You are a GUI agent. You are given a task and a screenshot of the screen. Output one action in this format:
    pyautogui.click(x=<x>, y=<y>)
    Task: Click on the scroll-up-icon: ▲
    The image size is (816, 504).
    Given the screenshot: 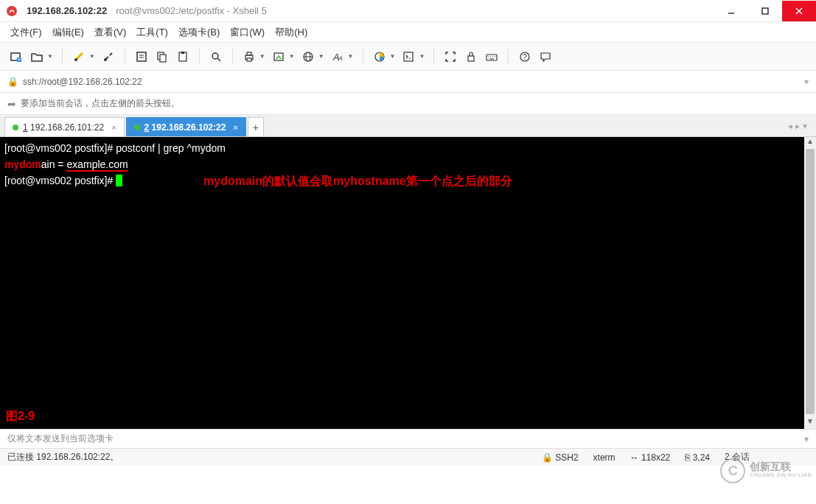 What is the action you would take?
    pyautogui.click(x=810, y=143)
    